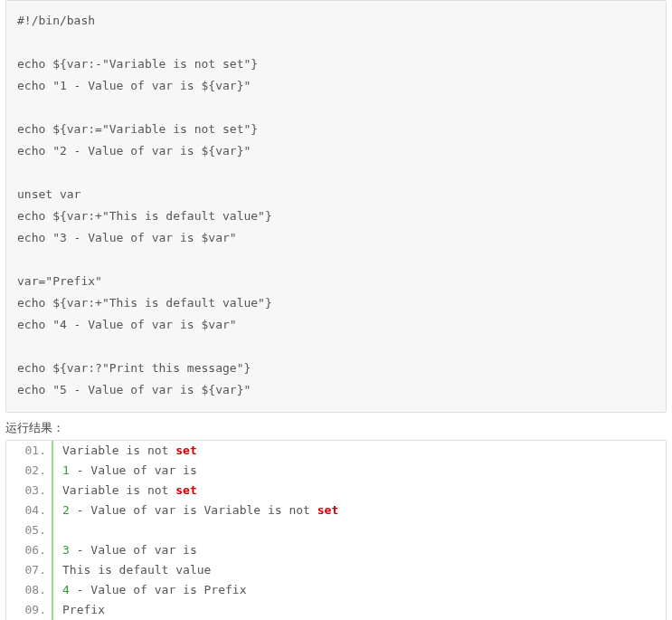 The width and height of the screenshot is (672, 620). What do you see at coordinates (158, 590) in the screenshot?
I see `text-token: - Value of var is Prefix` at bounding box center [158, 590].